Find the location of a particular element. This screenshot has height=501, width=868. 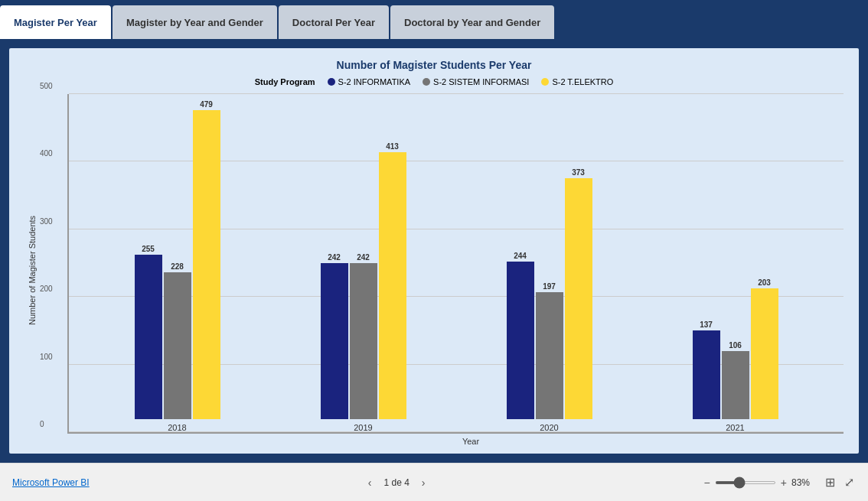

legend-item-label: S-2 SISTEM INFORMASI is located at coordinates (481, 82).